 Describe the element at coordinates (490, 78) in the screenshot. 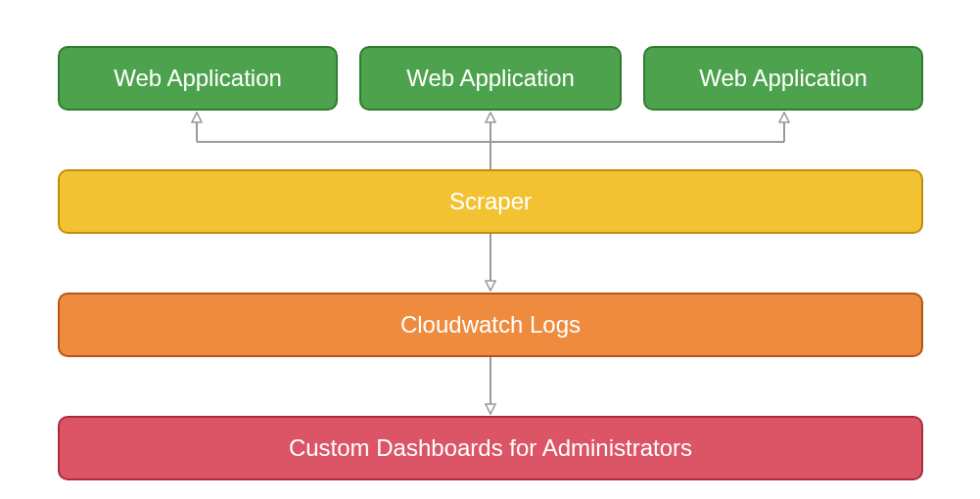

I see `node-web-app-2: Web Application` at that location.